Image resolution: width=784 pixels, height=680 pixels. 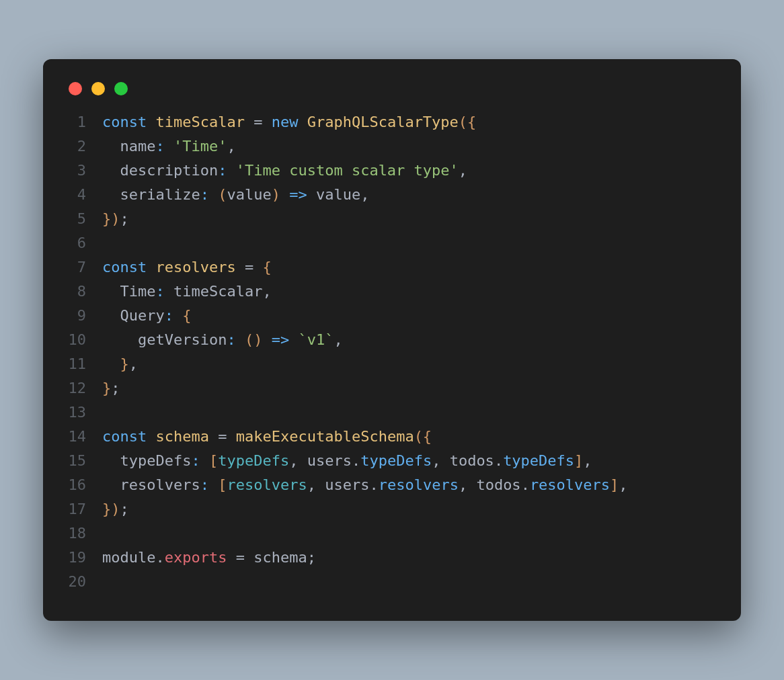 I want to click on code-line: 11 },, so click(x=392, y=364).